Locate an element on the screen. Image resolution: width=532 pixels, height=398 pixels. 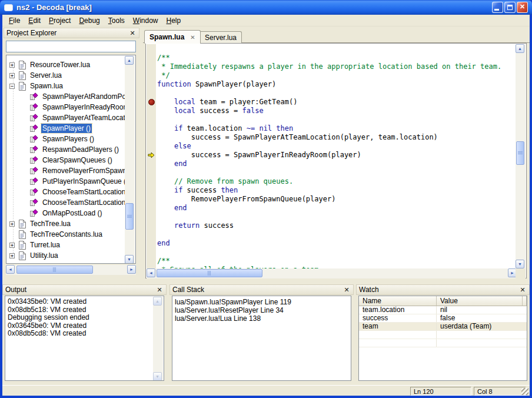
menu-file: File is located at coordinates (14, 21).